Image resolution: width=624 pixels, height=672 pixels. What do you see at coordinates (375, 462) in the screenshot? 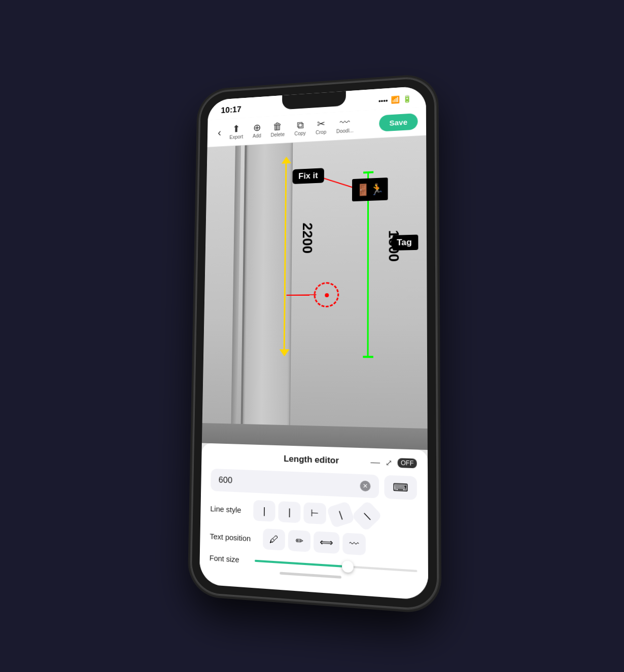
I see `minimize-icon: —` at bounding box center [375, 462].